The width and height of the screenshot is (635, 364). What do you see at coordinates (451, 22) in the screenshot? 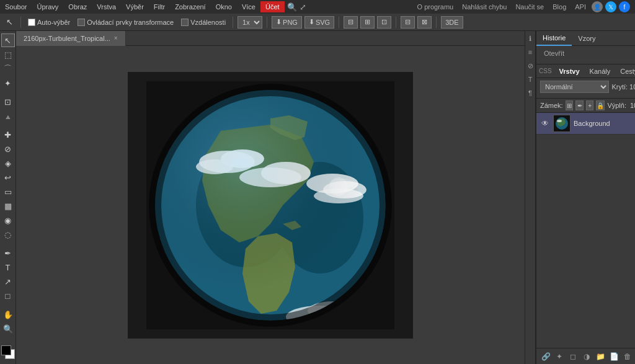
I see `3d-btn: 3DE` at bounding box center [451, 22].